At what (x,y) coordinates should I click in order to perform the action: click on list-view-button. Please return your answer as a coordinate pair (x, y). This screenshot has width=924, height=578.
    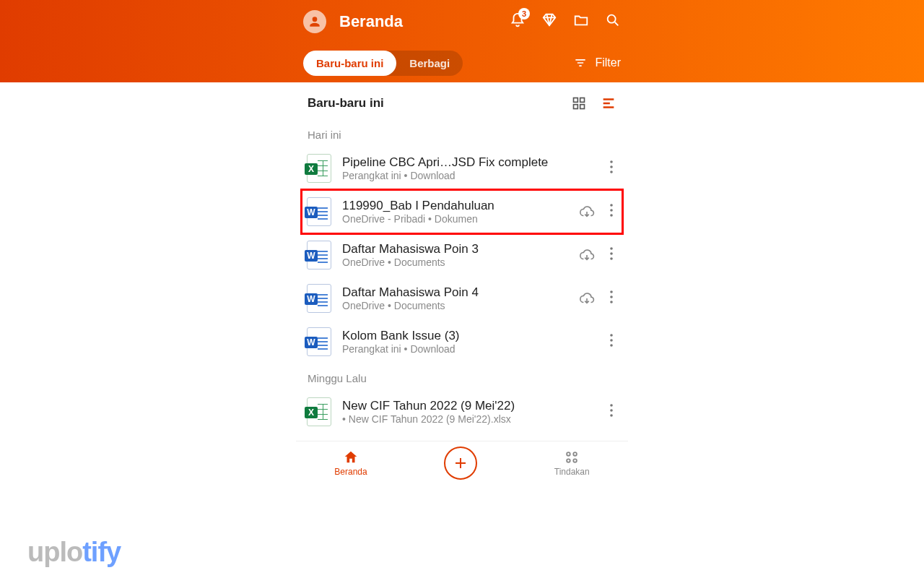
    Looking at the image, I should click on (609, 103).